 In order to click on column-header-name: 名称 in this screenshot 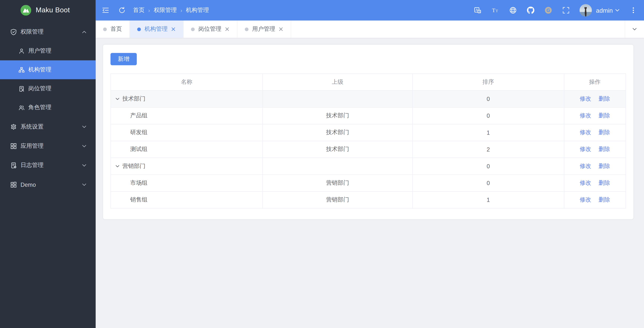, I will do `click(187, 82)`.